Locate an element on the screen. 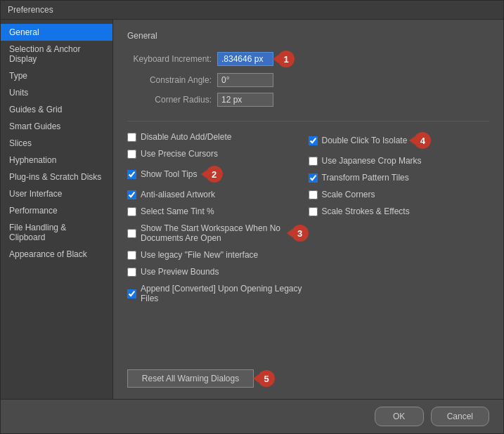 The width and height of the screenshot is (504, 434). checkbox-left-4: Select Same Tint % is located at coordinates (218, 211).